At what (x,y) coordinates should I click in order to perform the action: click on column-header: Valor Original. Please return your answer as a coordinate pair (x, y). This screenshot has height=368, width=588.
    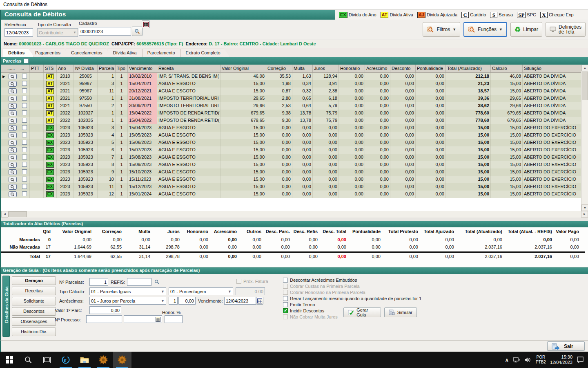
    Looking at the image, I should click on (243, 69).